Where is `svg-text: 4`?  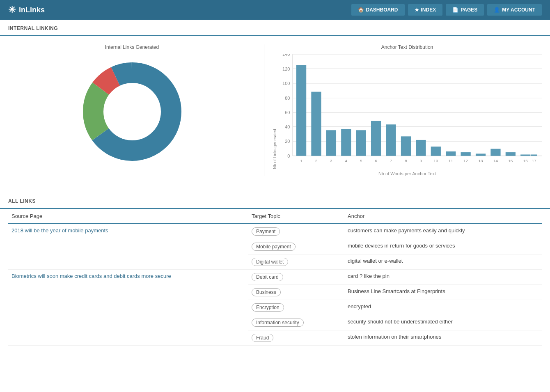 svg-text: 4 is located at coordinates (346, 161).